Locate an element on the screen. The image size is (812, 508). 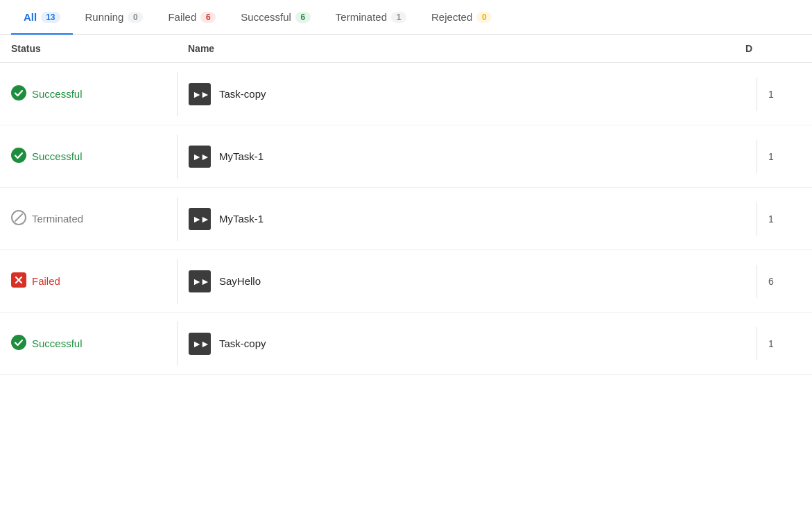
table-header: Status Name D is located at coordinates (406, 49).